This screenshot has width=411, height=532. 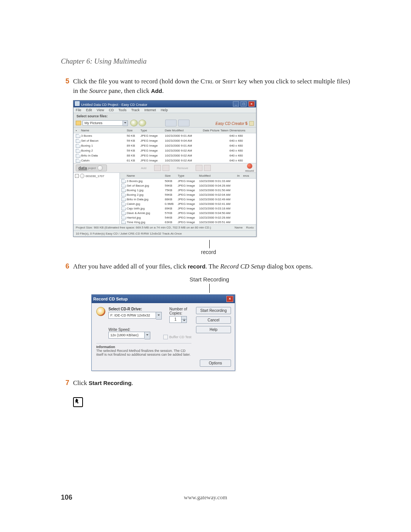 What do you see at coordinates (236, 104) in the screenshot?
I see `minimize-button: _` at bounding box center [236, 104].